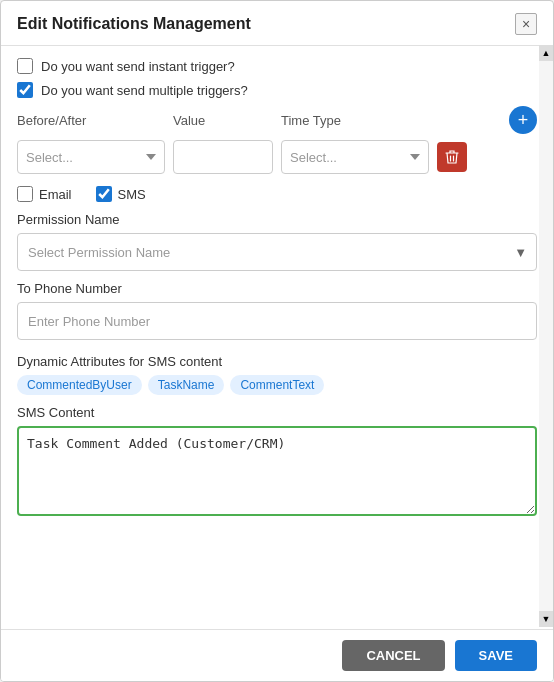 This screenshot has height=682, width=554. I want to click on cancel-button: CANCEL, so click(393, 656).